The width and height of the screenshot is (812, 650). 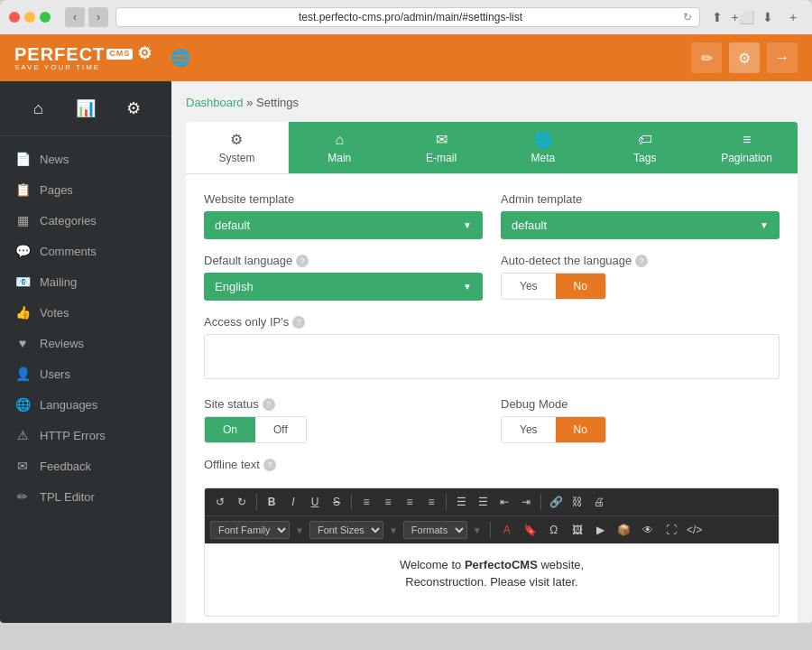 I want to click on sidebar-item-votes: 👍 Votes, so click(x=86, y=312).